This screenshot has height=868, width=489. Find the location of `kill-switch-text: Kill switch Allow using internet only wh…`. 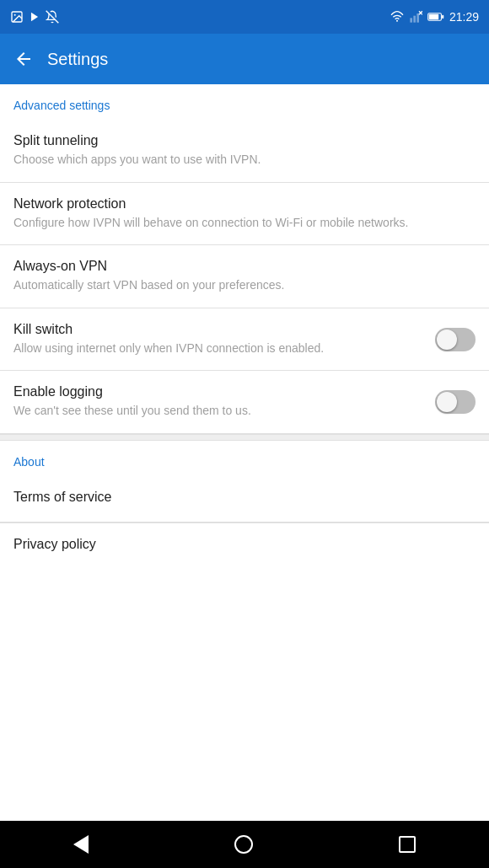

kill-switch-text: Kill switch Allow using internet only wh… is located at coordinates (224, 340).